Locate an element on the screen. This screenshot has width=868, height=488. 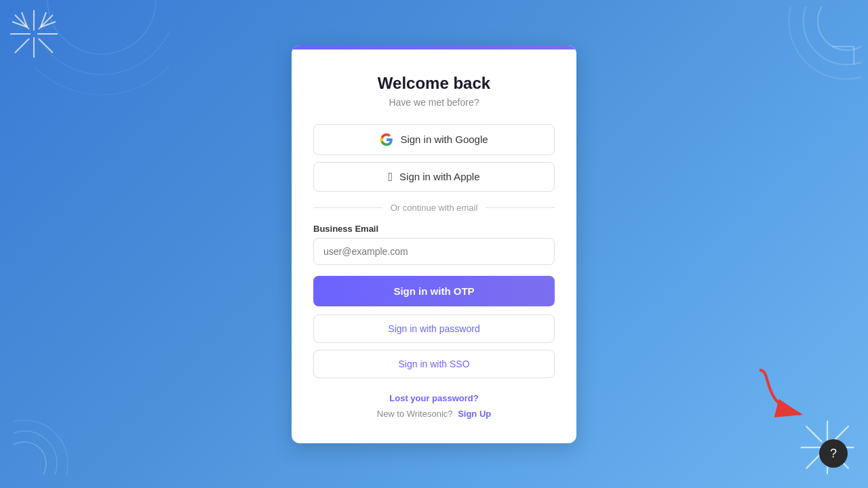
otp-button-label: Sign in with OTP is located at coordinates (434, 291).